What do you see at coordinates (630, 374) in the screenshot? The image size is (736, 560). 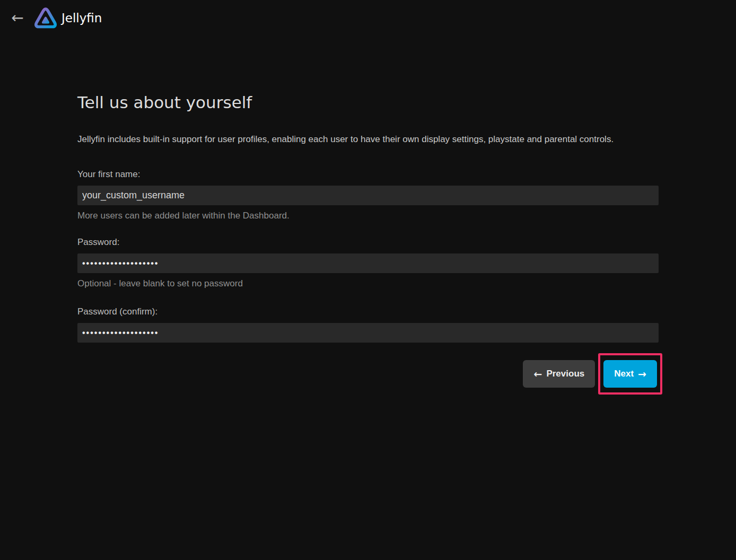 I see `next-button-highlight-annotation: Next →` at bounding box center [630, 374].